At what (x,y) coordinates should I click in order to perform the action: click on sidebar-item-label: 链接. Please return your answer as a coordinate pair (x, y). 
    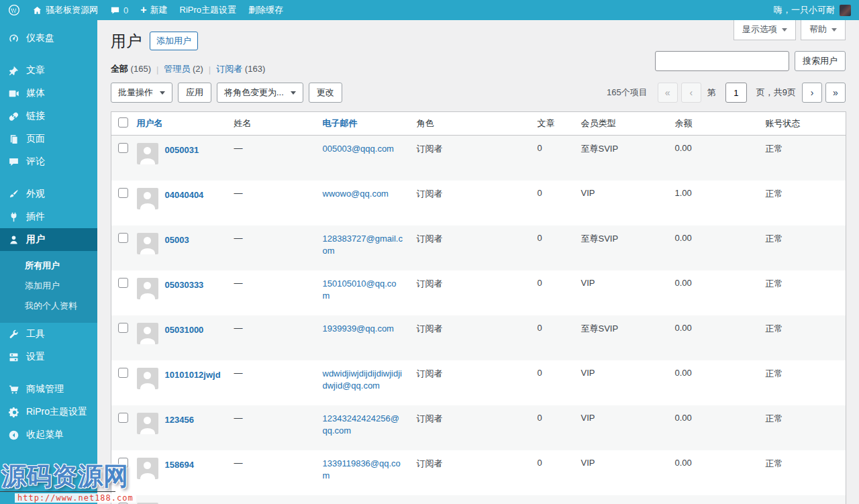
    Looking at the image, I should click on (36, 116).